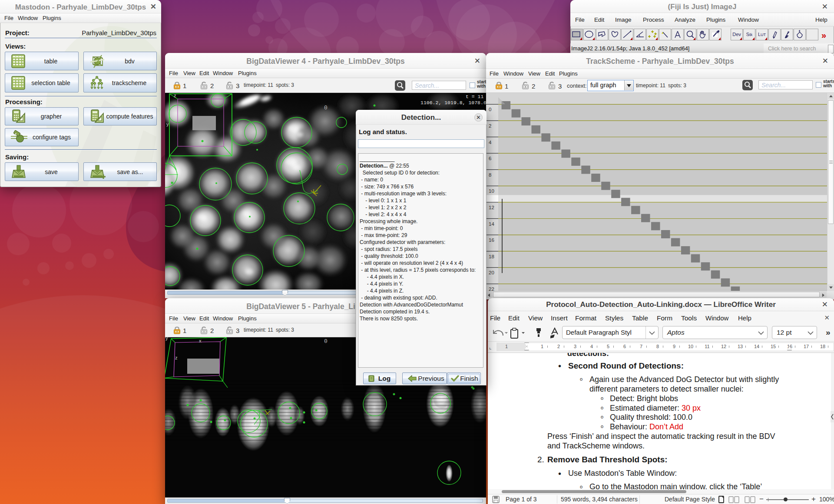  What do you see at coordinates (492, 224) in the screenshot?
I see `svg-text: 14` at bounding box center [492, 224].